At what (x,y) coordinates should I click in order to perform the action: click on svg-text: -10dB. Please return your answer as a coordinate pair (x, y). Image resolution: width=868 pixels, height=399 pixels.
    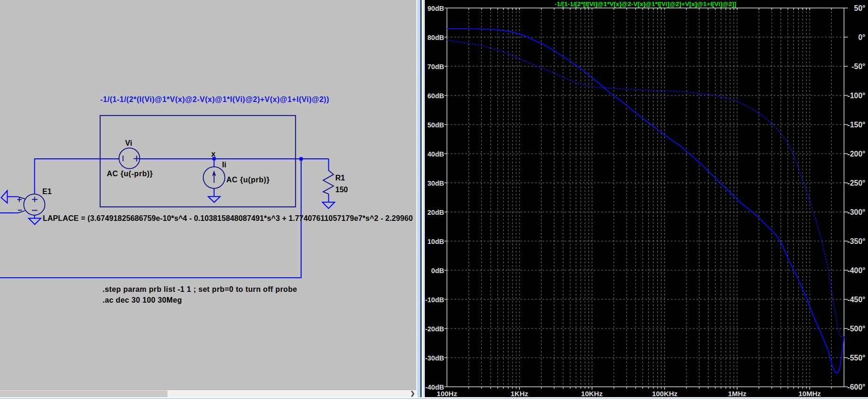
    Looking at the image, I should click on (435, 300).